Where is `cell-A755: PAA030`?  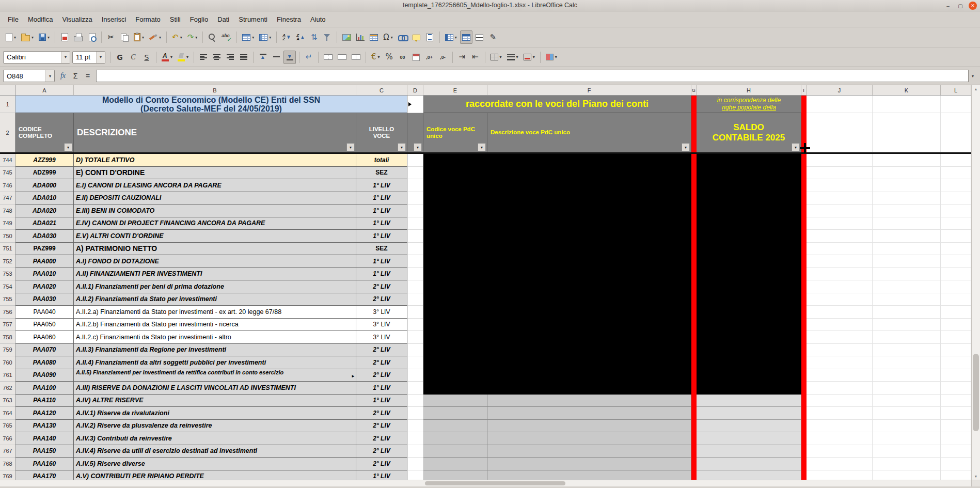
cell-A755: PAA030 is located at coordinates (44, 300).